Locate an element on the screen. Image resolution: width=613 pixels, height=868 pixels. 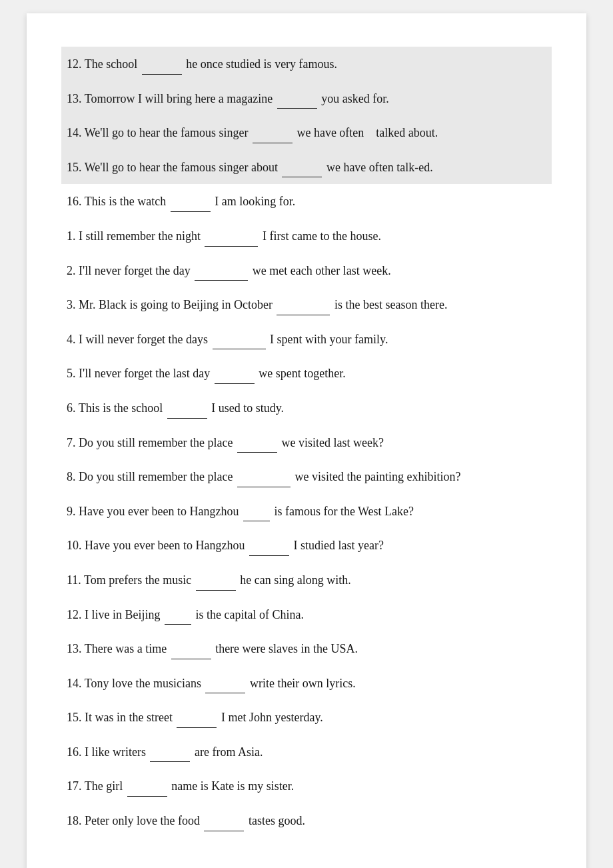
sentence-number: 14. Tony love the musicians is located at coordinates (134, 683).